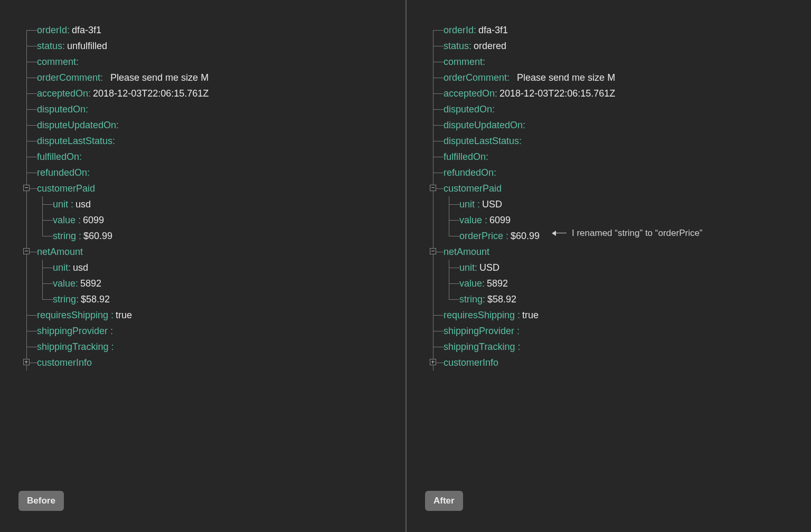 This screenshot has width=811, height=532. I want to click on node-refundedon: refundedOn:, so click(522, 173).